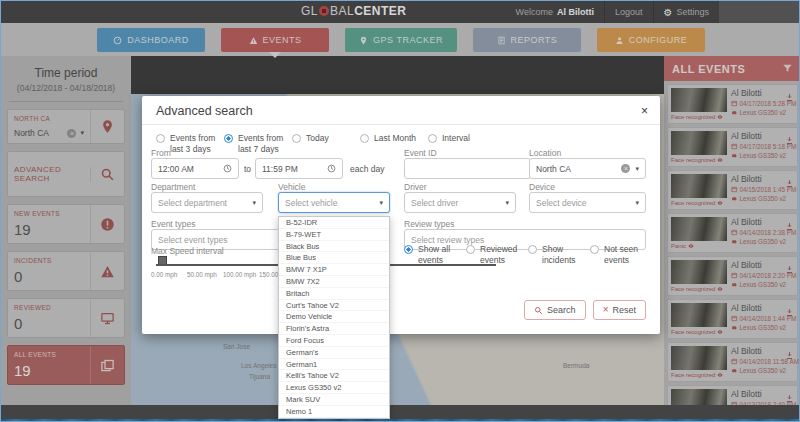 The width and height of the screenshot is (800, 422). Describe the element at coordinates (401, 140) in the screenshot. I see `period-radio-group: Events from last 3 days Events from last…` at that location.